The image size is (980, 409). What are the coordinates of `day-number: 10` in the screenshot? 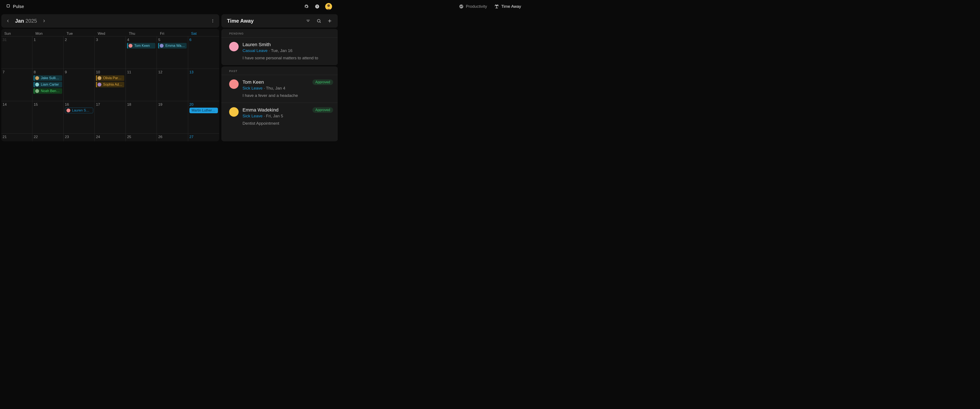 It's located at (110, 72).